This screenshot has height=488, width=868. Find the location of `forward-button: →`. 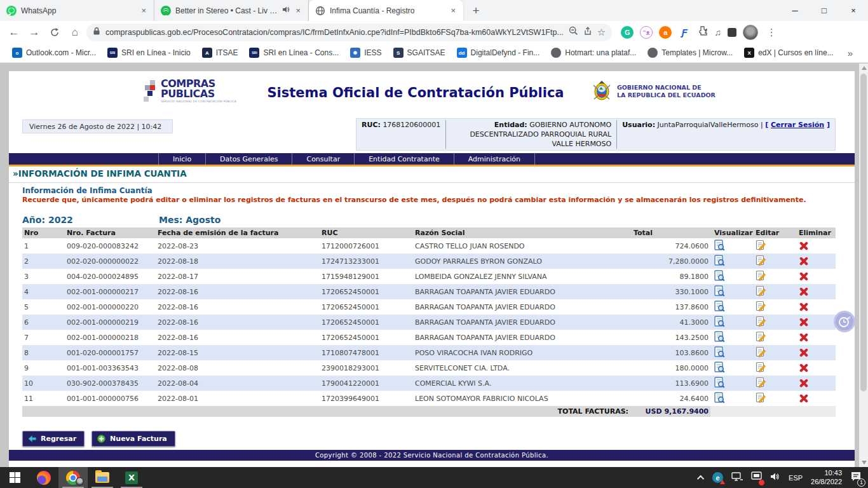

forward-button: → is located at coordinates (34, 32).